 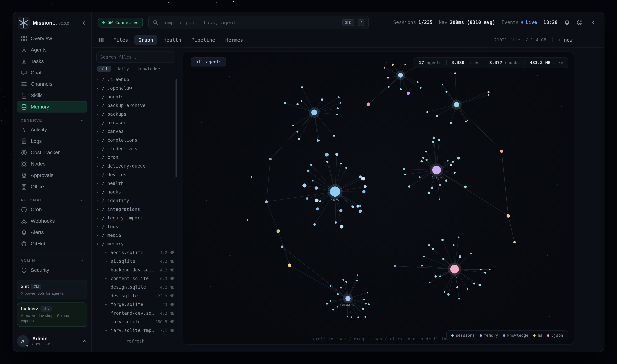 I want to click on tree-row: ▸ / media, so click(x=135, y=235).